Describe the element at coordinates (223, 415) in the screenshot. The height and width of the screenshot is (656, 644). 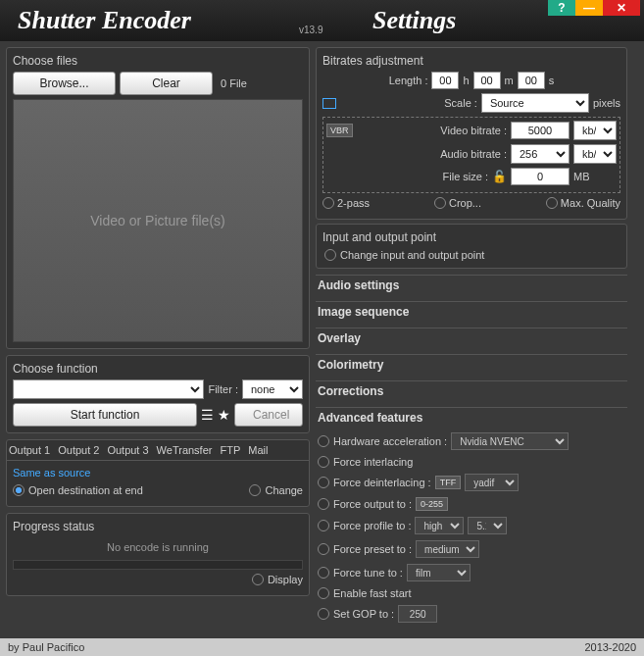
I see `favorite-icon: ★` at that location.